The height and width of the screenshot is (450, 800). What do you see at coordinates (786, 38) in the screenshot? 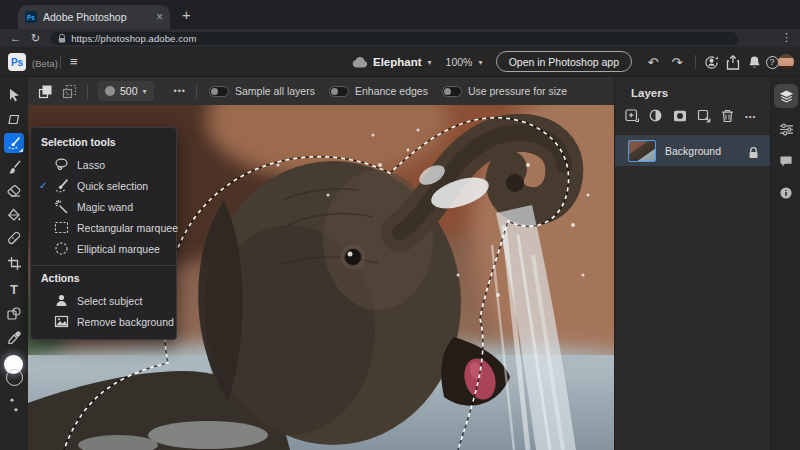
I see `browser-menu-icon: ⋮` at bounding box center [786, 38].